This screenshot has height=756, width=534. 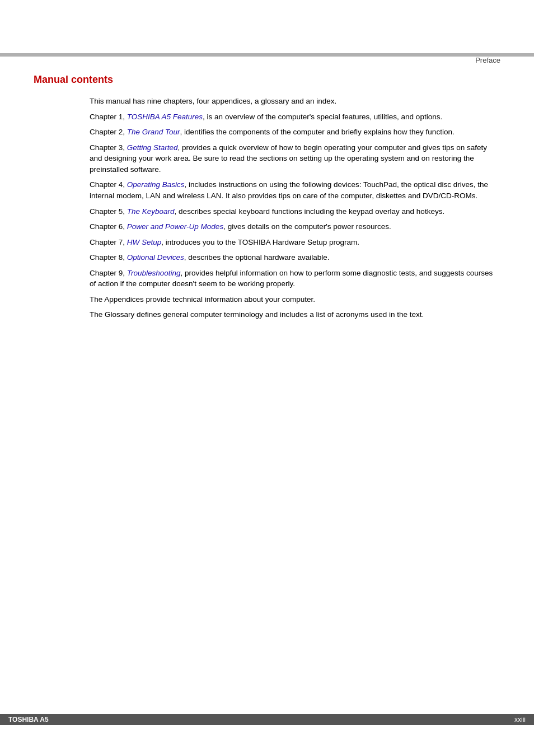 I want to click on chapter-7-link: HW Setup, so click(x=144, y=242).